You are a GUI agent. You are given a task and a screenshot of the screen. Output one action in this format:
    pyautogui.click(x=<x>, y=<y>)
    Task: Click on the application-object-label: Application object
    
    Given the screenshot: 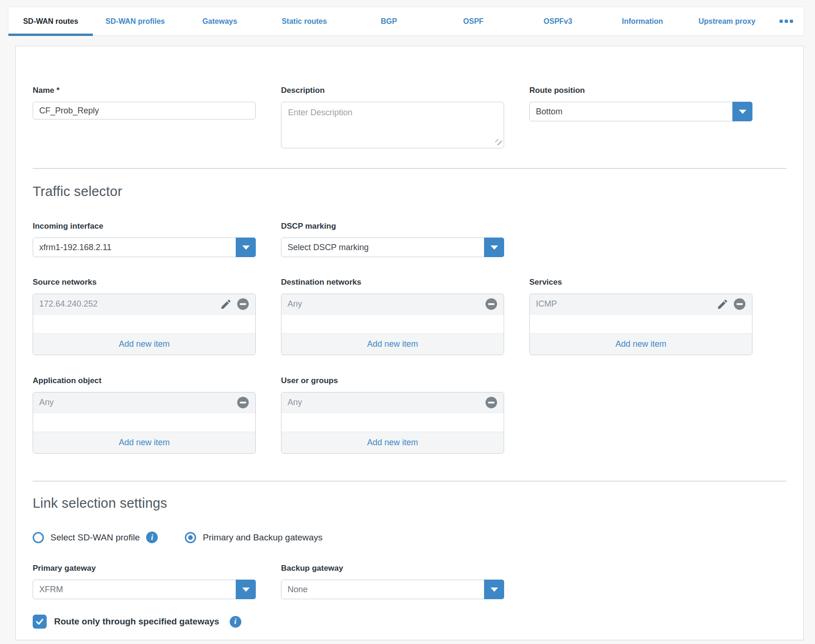 What is the action you would take?
    pyautogui.click(x=144, y=381)
    